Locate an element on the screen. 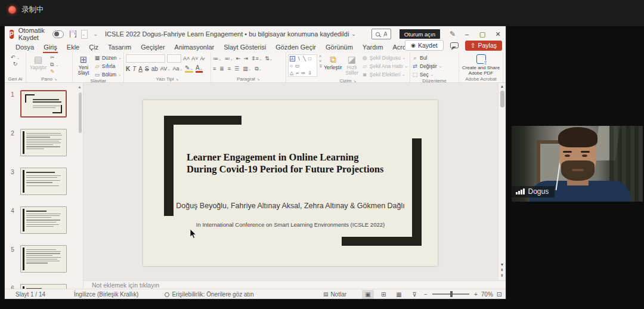 Image resolution: width=644 pixels, height=309 pixels. clear-format-icon: A̷ is located at coordinates (202, 58).